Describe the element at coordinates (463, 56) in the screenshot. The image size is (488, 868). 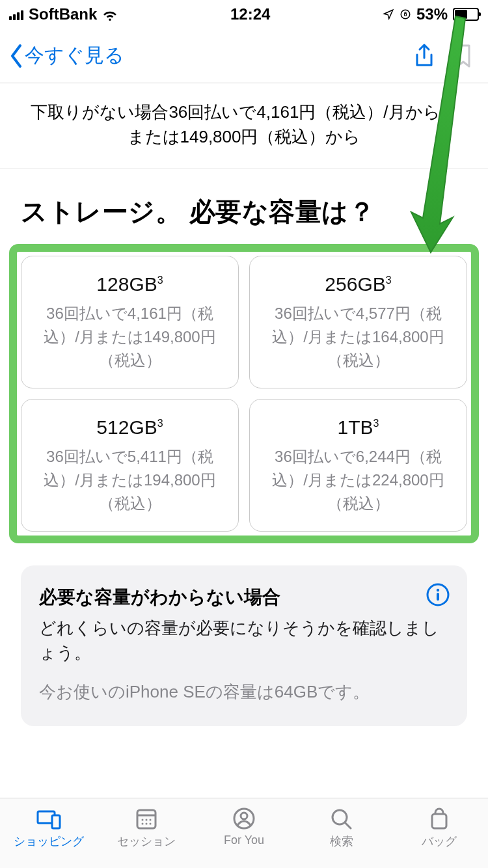
I see `bookmark-icon` at that location.